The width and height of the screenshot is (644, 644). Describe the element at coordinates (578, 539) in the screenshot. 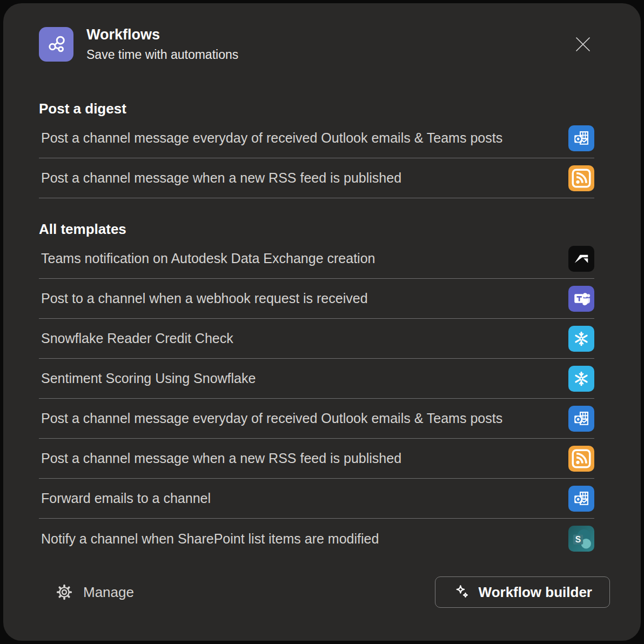

I see `svg-text: S` at that location.